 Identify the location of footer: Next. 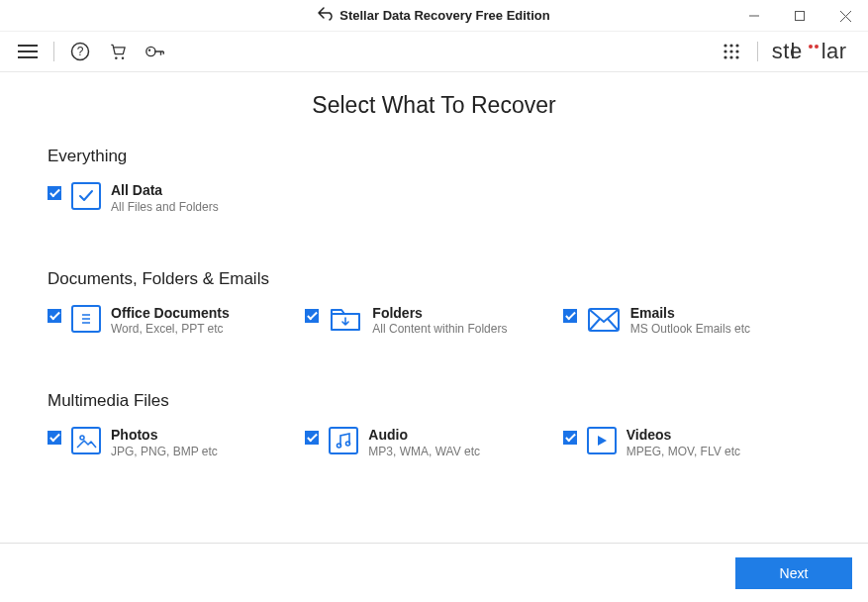
(434, 572).